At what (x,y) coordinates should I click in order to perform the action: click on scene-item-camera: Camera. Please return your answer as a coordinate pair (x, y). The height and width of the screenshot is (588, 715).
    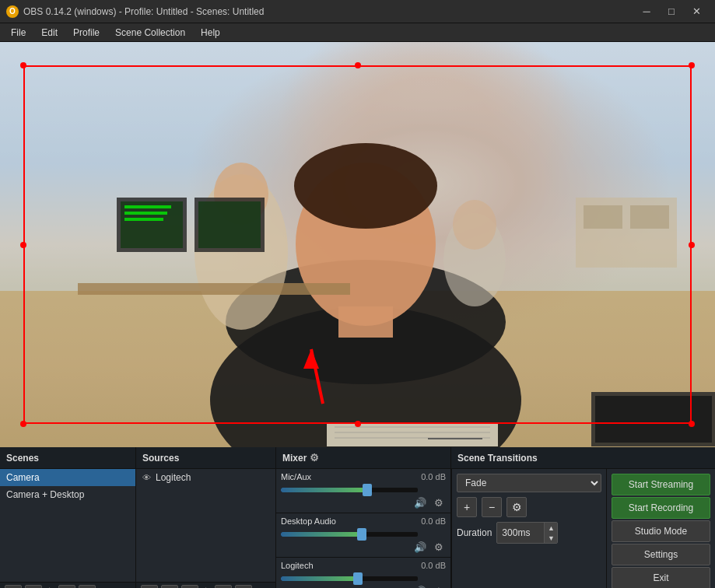
    Looking at the image, I should click on (68, 478).